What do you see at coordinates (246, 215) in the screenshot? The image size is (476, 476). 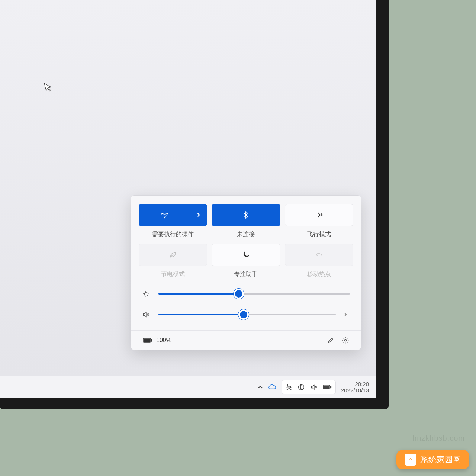 I see `bluetooth-icon` at bounding box center [246, 215].